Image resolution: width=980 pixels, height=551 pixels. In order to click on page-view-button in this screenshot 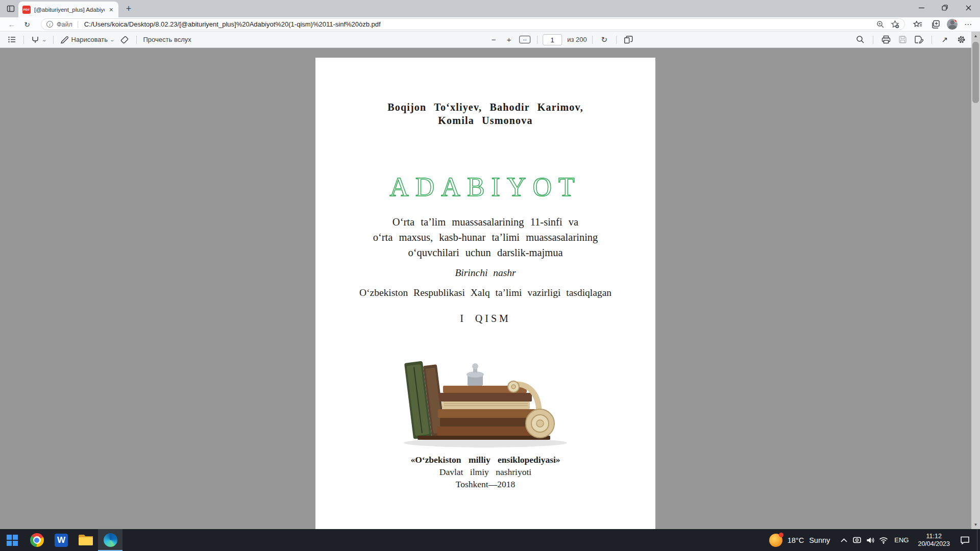, I will do `click(628, 40)`.